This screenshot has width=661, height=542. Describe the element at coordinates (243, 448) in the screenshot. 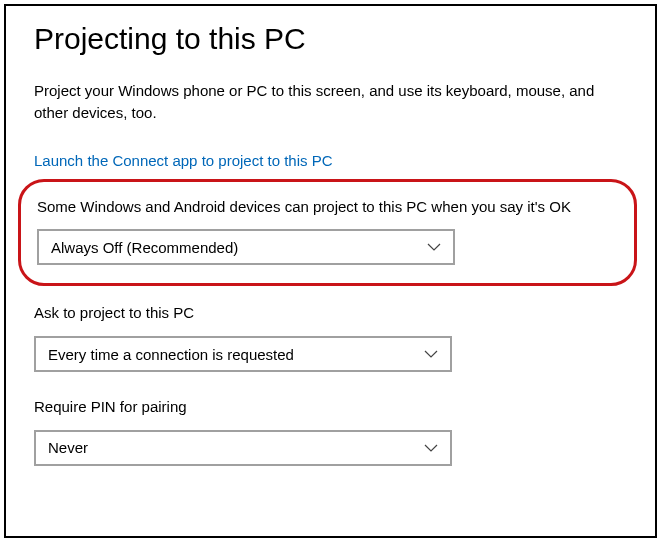

I see `require-pin-dropdown: Never` at that location.